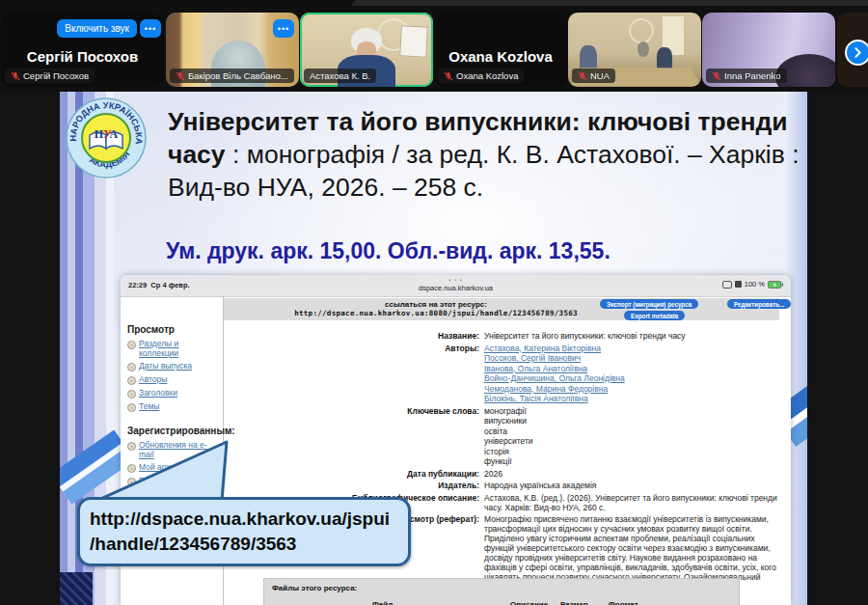 This screenshot has height=605, width=868. Describe the element at coordinates (654, 316) in the screenshot. I see `export-metadata-button: Export metadata` at that location.